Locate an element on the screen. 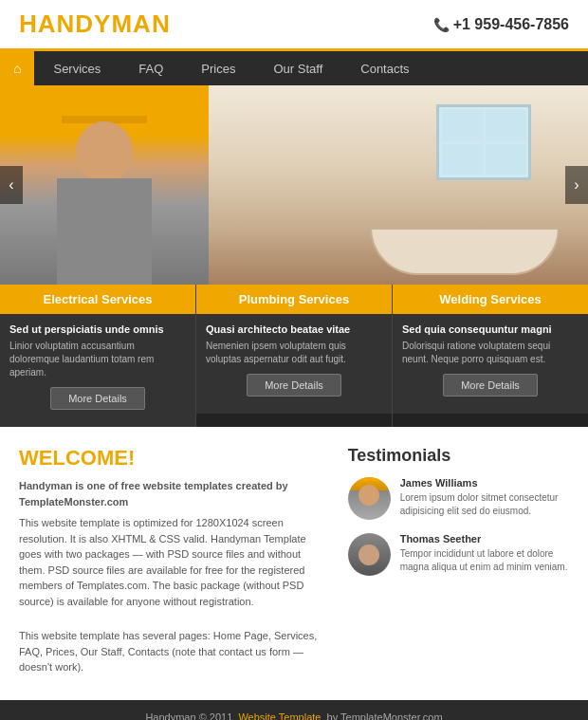 The height and width of the screenshot is (720, 588). welcome-intro: Handyman is one of free website template… is located at coordinates (175, 493).